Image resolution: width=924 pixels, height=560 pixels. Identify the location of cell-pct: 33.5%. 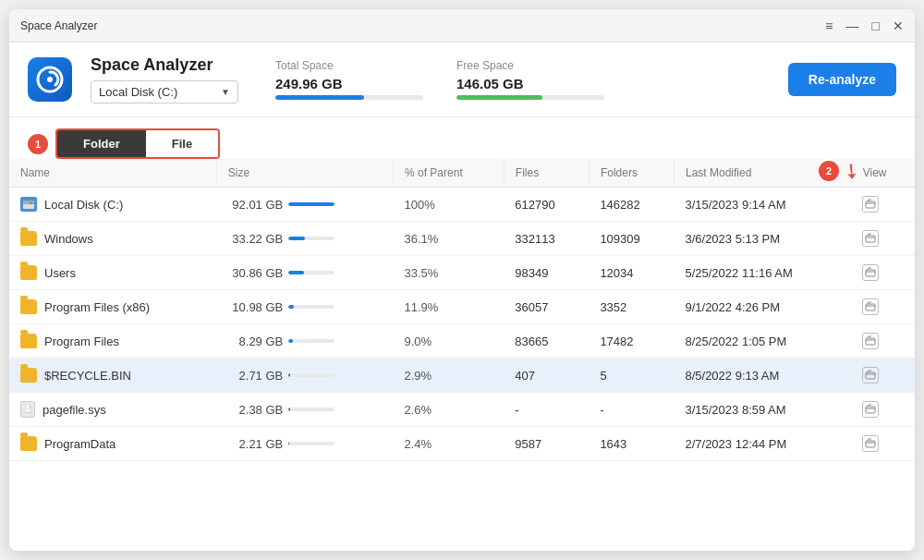
(449, 274).